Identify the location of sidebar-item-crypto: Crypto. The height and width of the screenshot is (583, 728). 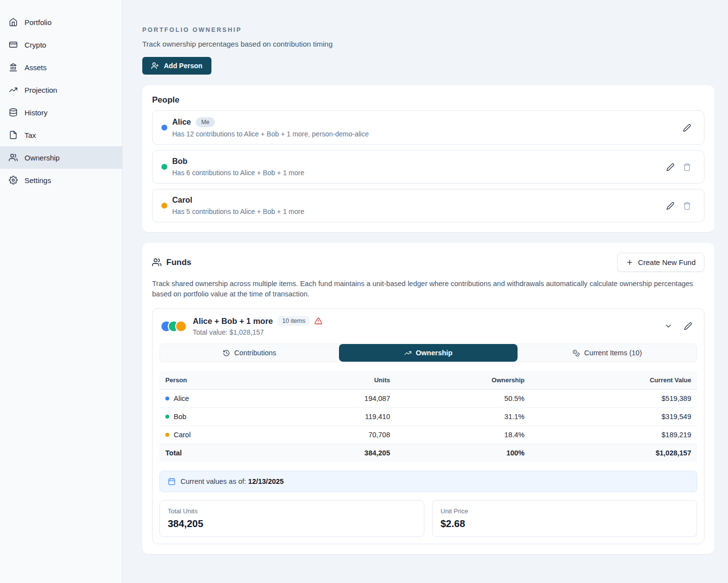
(61, 45).